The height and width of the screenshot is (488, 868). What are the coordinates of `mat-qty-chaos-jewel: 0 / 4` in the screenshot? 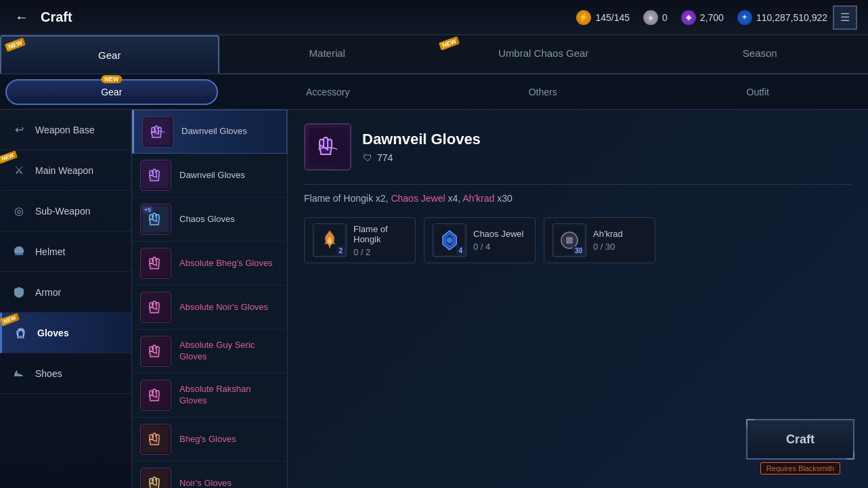 It's located at (498, 246).